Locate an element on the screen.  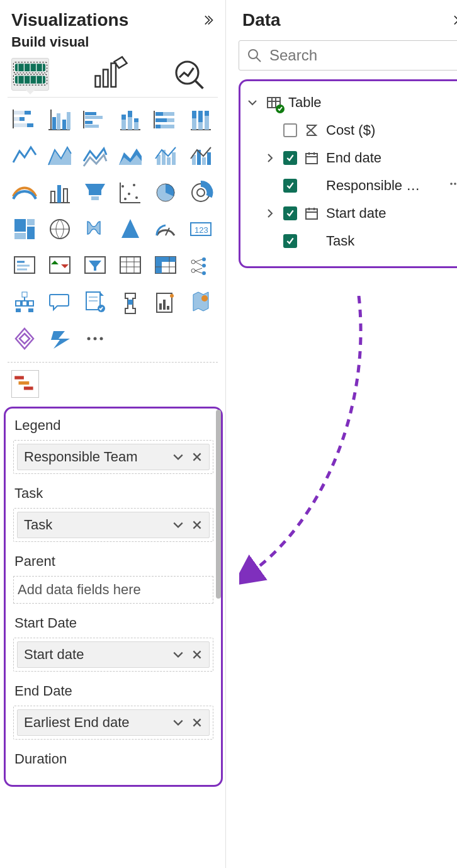
field-row-responsible: Responsible … is located at coordinates (359, 186).